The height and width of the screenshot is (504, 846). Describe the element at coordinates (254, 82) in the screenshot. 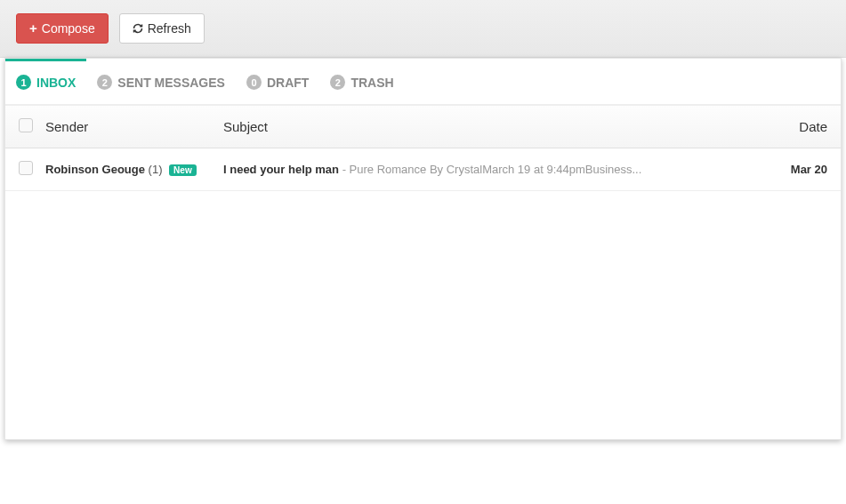

I see `tab-draft-count: 0` at that location.